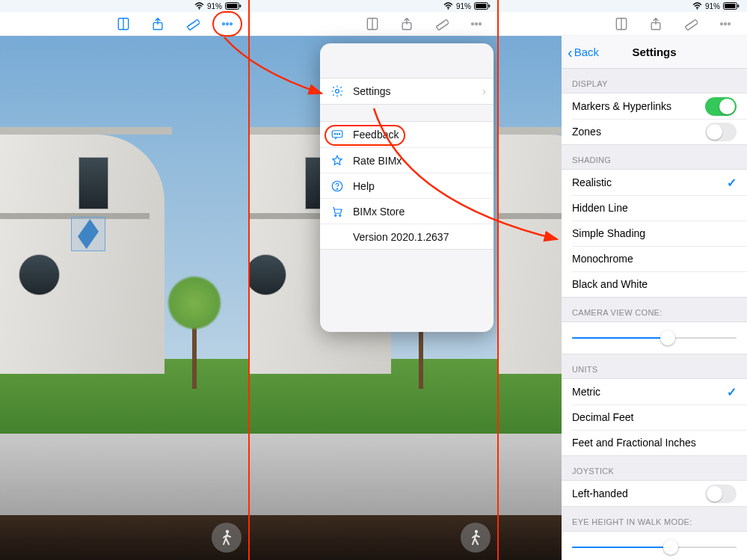 Image resolution: width=747 pixels, height=560 pixels. What do you see at coordinates (407, 185) in the screenshot?
I see `menu-item-help: Help` at bounding box center [407, 185].